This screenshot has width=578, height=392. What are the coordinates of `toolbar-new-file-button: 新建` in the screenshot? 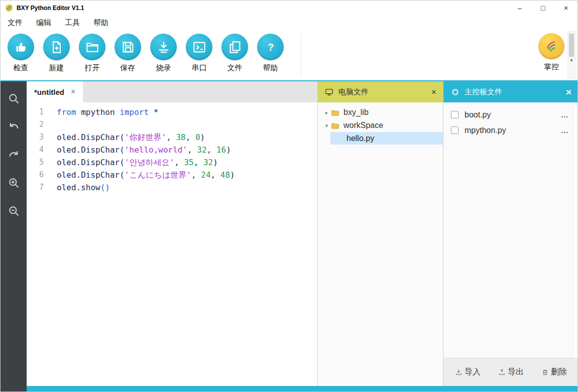 It's located at (56, 51).